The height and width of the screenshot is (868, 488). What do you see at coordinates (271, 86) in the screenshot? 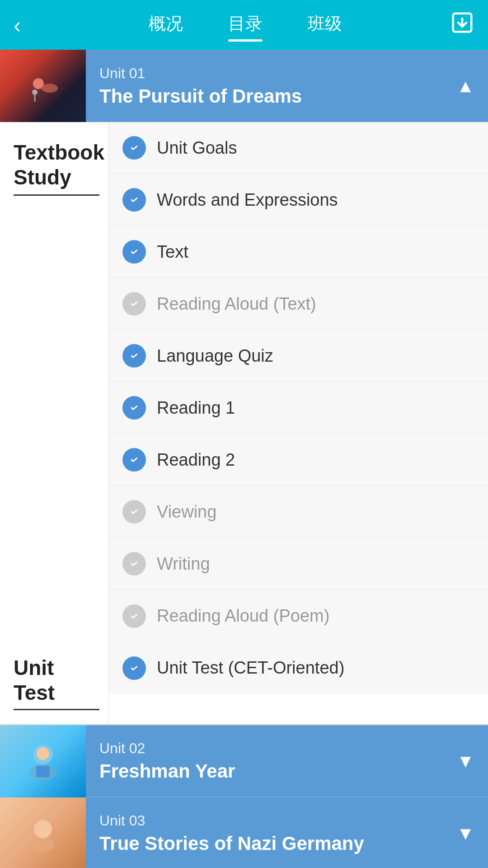
I see `unit01-header-text: Unit 01 The Pursuit of Dreams` at bounding box center [271, 86].